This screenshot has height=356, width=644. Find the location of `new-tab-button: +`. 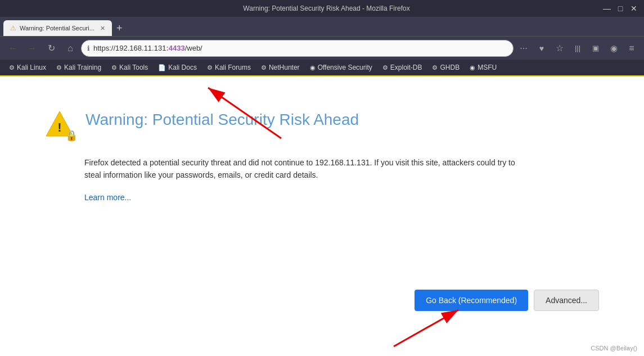

new-tab-button: + is located at coordinates (119, 28).